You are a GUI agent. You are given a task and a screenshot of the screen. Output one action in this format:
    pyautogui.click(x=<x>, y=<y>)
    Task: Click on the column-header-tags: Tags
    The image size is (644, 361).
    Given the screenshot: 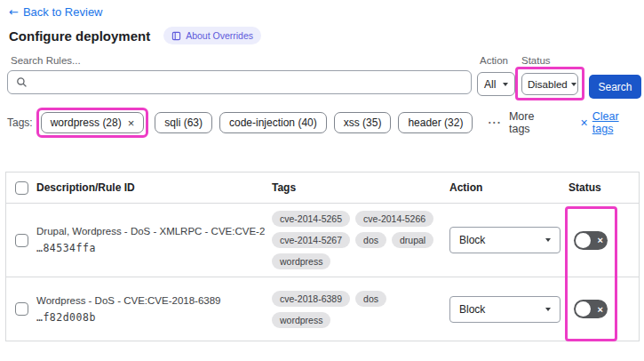 What is the action you would take?
    pyautogui.click(x=361, y=188)
    